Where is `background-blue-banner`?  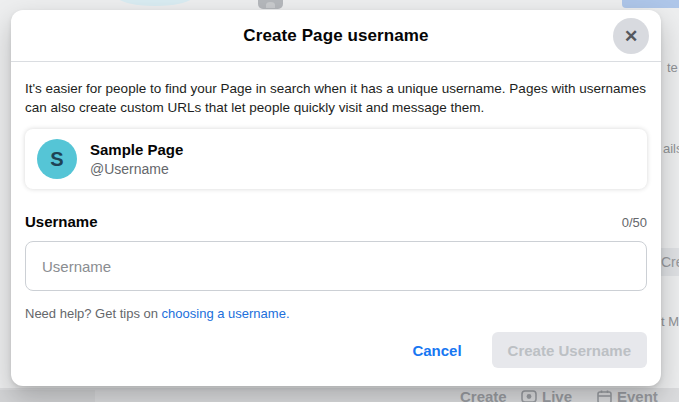
background-blue-banner is located at coordinates (650, 4).